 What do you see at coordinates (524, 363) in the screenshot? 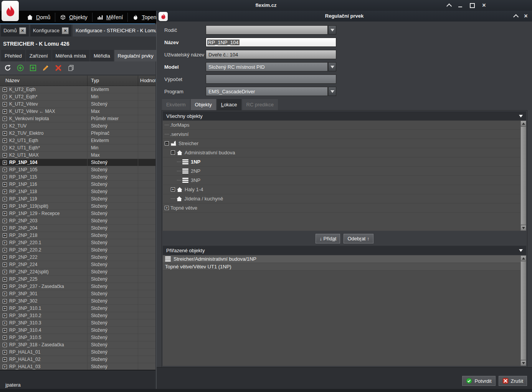
I see `scroll-down-icon` at bounding box center [524, 363].